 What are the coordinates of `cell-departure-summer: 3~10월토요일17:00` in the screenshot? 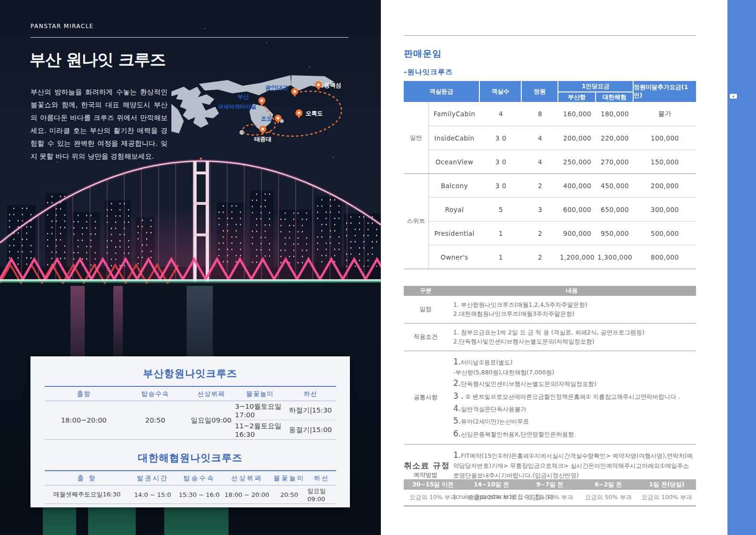 It's located at (260, 411).